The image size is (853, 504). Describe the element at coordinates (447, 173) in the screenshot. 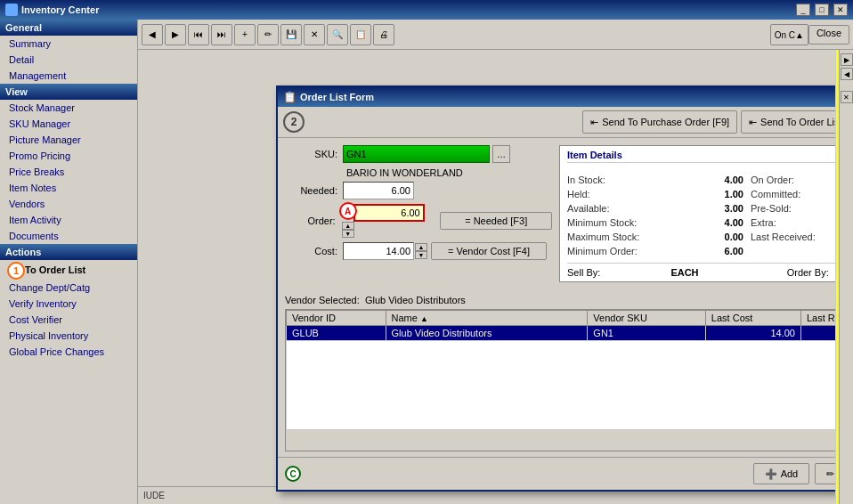

I see `item-name: BARIO IN WONDERLAND` at that location.